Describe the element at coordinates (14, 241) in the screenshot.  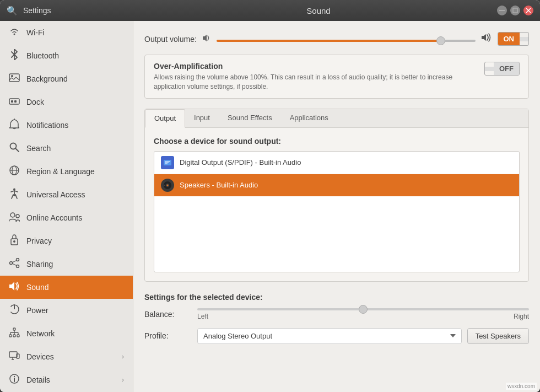
I see `privacy-icon` at that location.